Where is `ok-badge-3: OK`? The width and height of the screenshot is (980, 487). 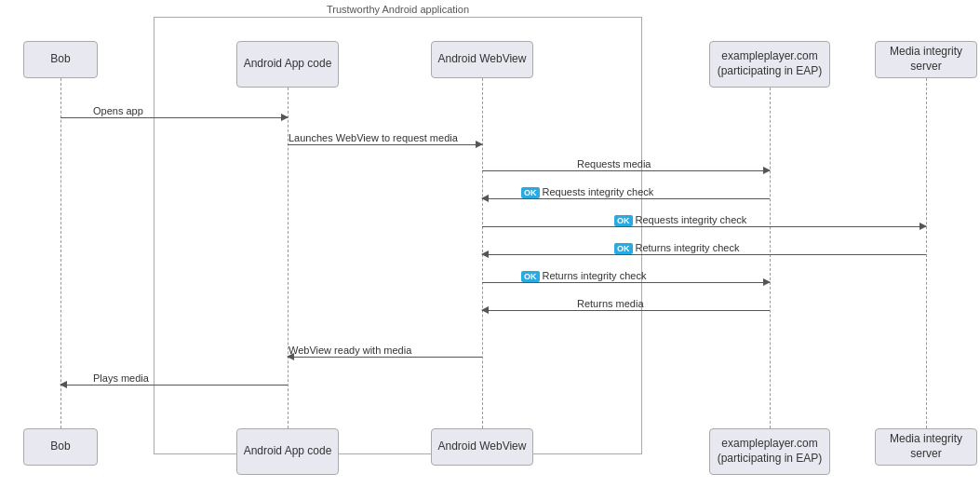 ok-badge-3: OK is located at coordinates (624, 249).